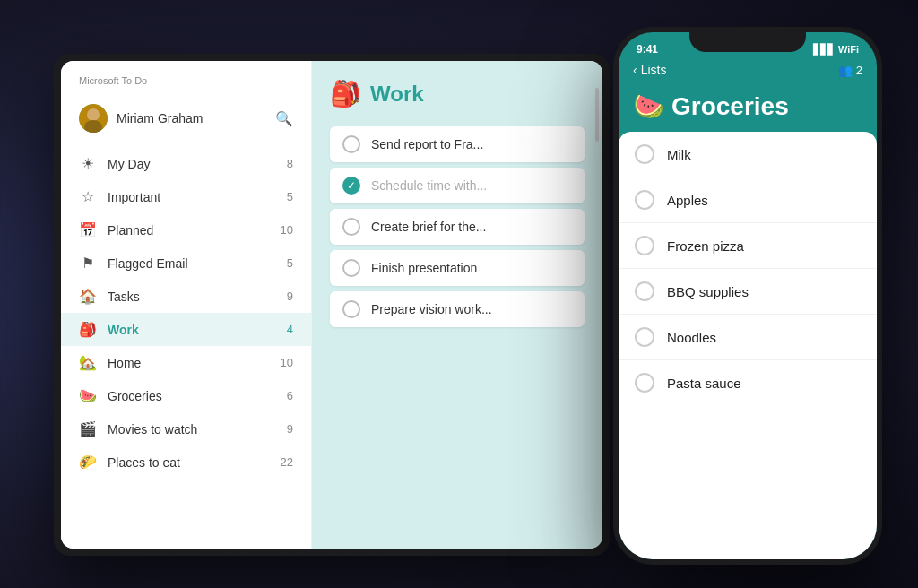 The width and height of the screenshot is (918, 588). Describe the element at coordinates (88, 396) in the screenshot. I see `groceries-icon: 🍉` at that location.